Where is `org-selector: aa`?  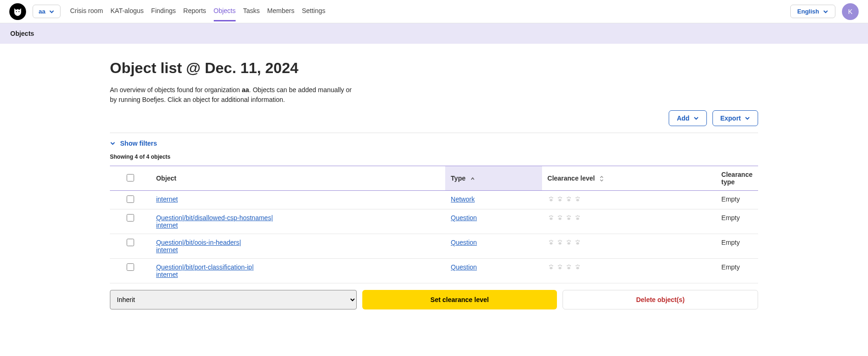
org-selector: aa is located at coordinates (47, 11).